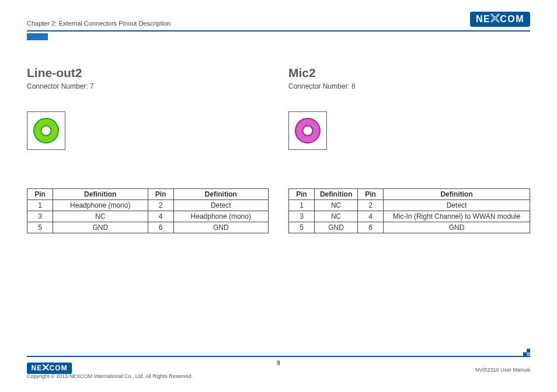 This screenshot has height=392, width=557. What do you see at coordinates (457, 217) in the screenshot?
I see `cell-def: Mic-In (Right Channel) to WWAN module` at bounding box center [457, 217].